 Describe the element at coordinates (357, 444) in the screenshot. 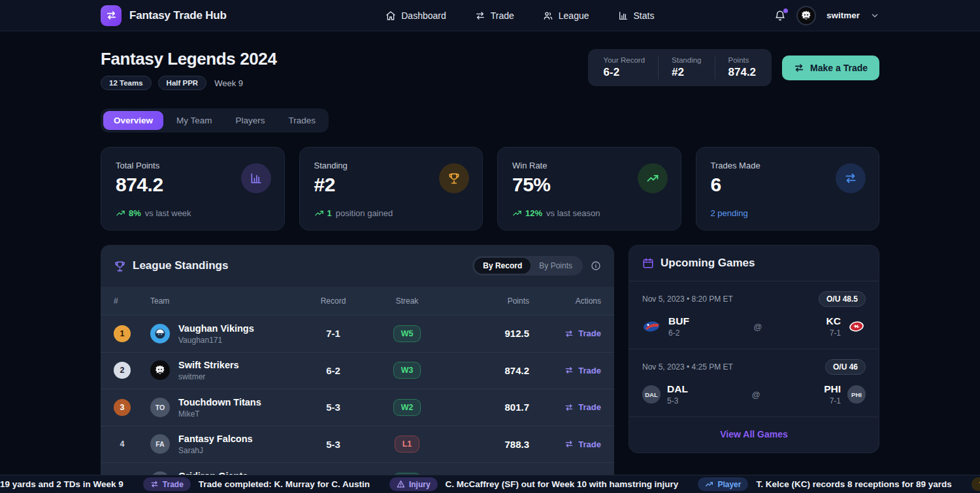

I see `table-row: 4 FA Fantasy FalconsSarahJ 5-3 L1 788.3 …` at that location.